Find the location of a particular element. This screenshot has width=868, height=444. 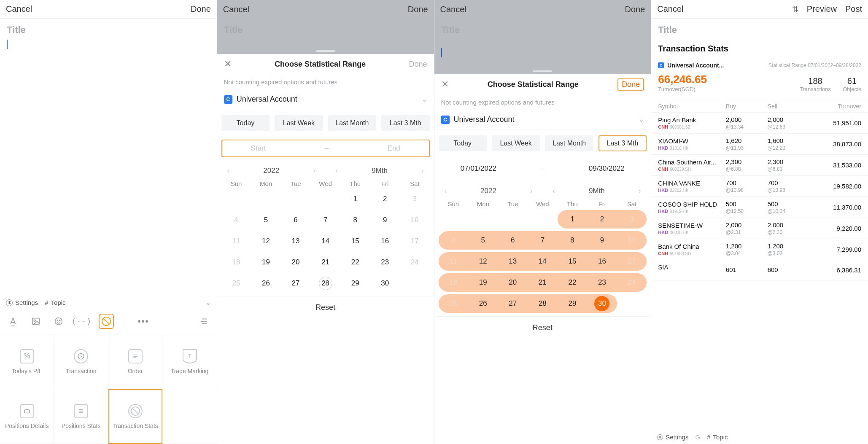

settings-chip: ✻ Settings is located at coordinates (22, 303).